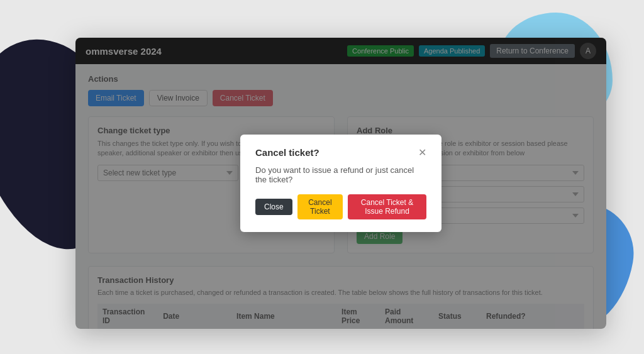 This screenshot has width=644, height=354. I want to click on modal-header: Cancel ticket? ✕, so click(341, 152).